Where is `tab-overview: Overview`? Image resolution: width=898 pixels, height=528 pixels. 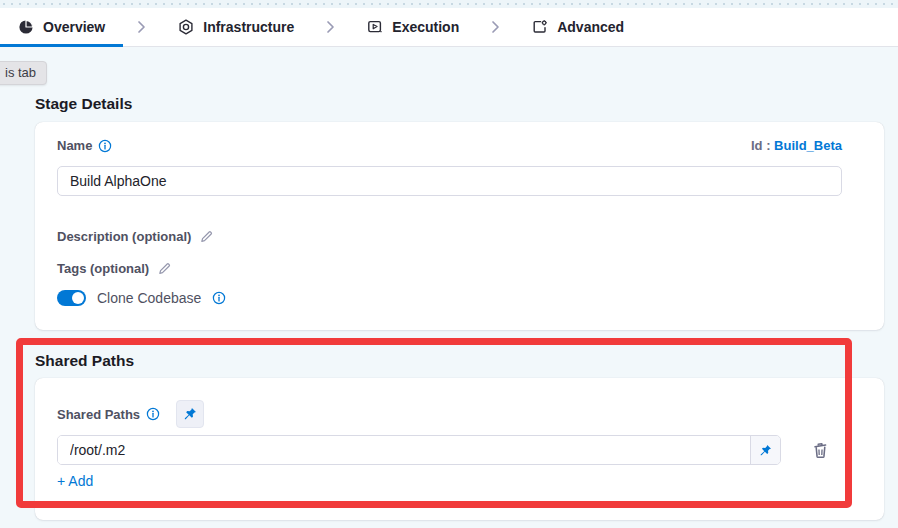 tab-overview: Overview is located at coordinates (62, 27).